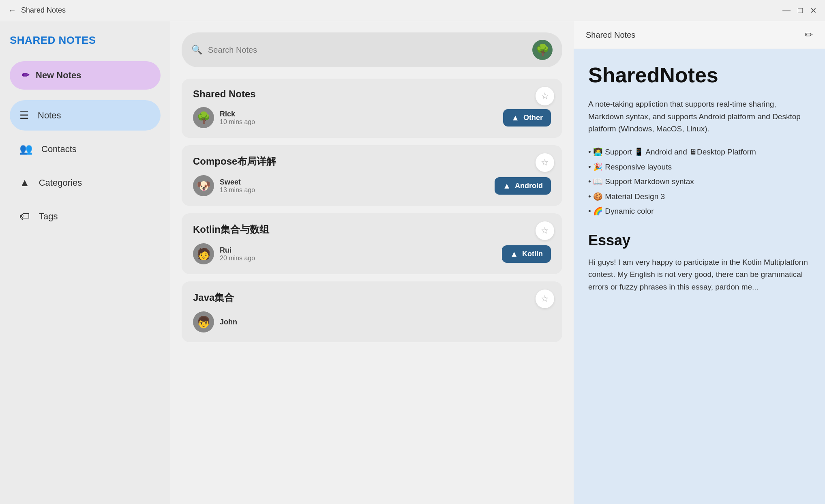 This screenshot has height=504, width=825. Describe the element at coordinates (699, 240) in the screenshot. I see `detail-essay-title: Essay` at that location.